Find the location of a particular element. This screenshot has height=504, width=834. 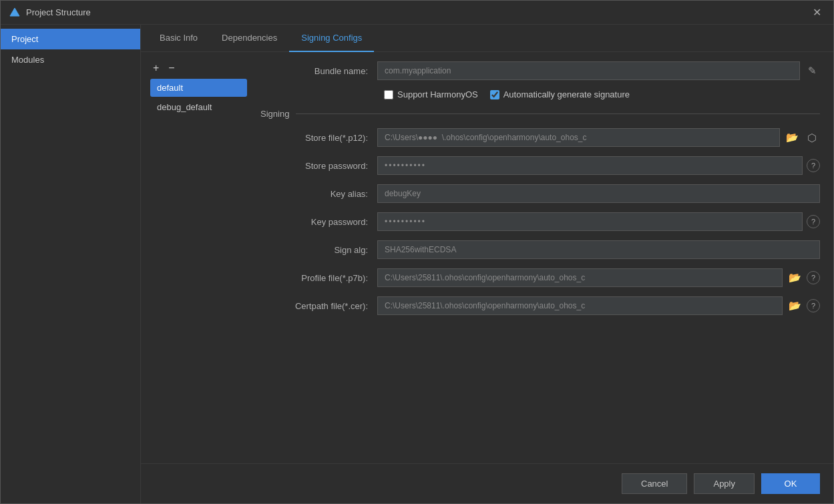

browse-profile-file-button: 📂 is located at coordinates (795, 278).